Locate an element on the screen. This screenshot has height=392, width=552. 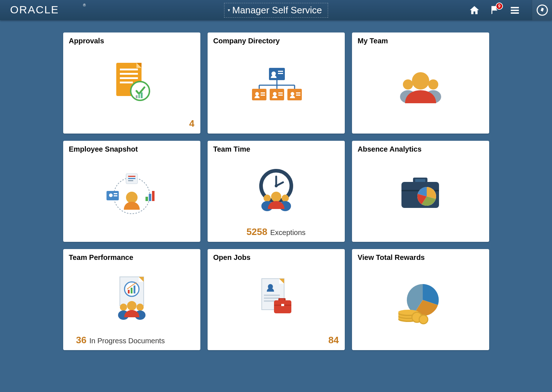
tile-count: 36 is located at coordinates (82, 340).